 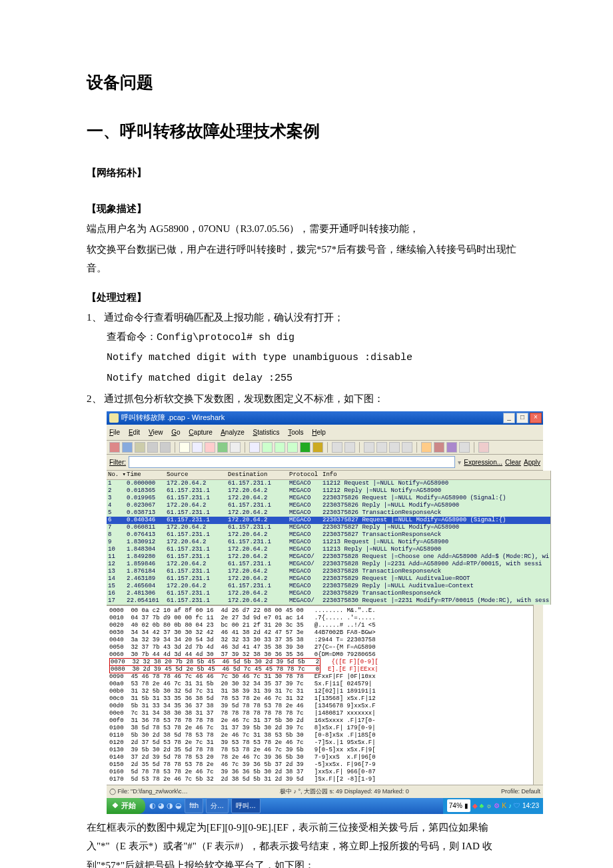 What do you see at coordinates (328, 513) in the screenshot?
I see `packet-row: 50.03871361.157.231.1172.20.64.2MEGACO22…` at bounding box center [328, 513].